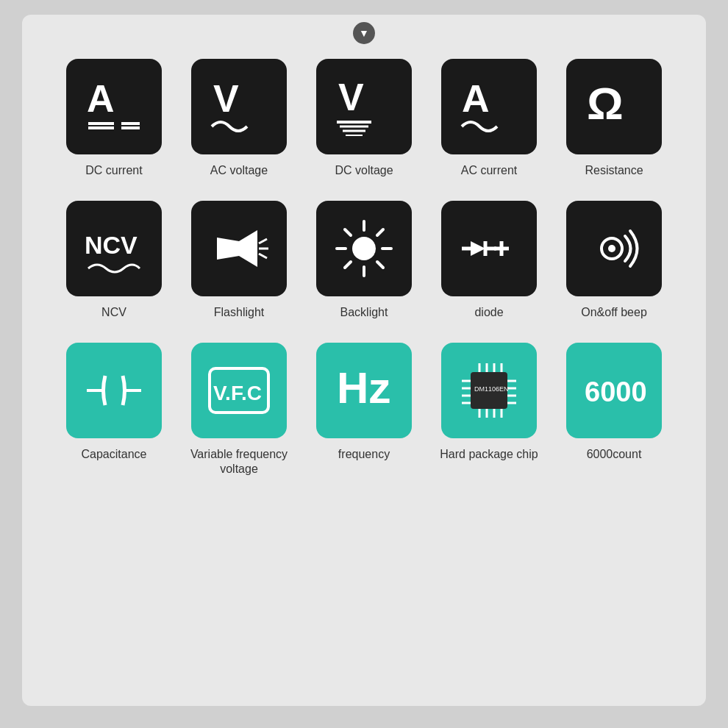  What do you see at coordinates (614, 313) in the screenshot?
I see `beep-label: On&off beep` at bounding box center [614, 313].